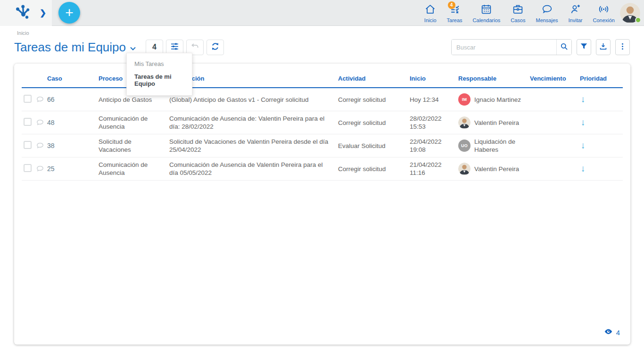 This screenshot has height=362, width=644. Describe the element at coordinates (464, 99) in the screenshot. I see `avatar: IM` at that location.